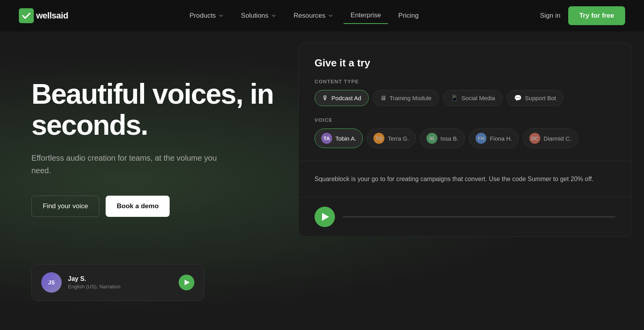 This screenshot has height=330, width=644. What do you see at coordinates (408, 16) in the screenshot?
I see `nav-pricing: Pricing` at bounding box center [408, 16].